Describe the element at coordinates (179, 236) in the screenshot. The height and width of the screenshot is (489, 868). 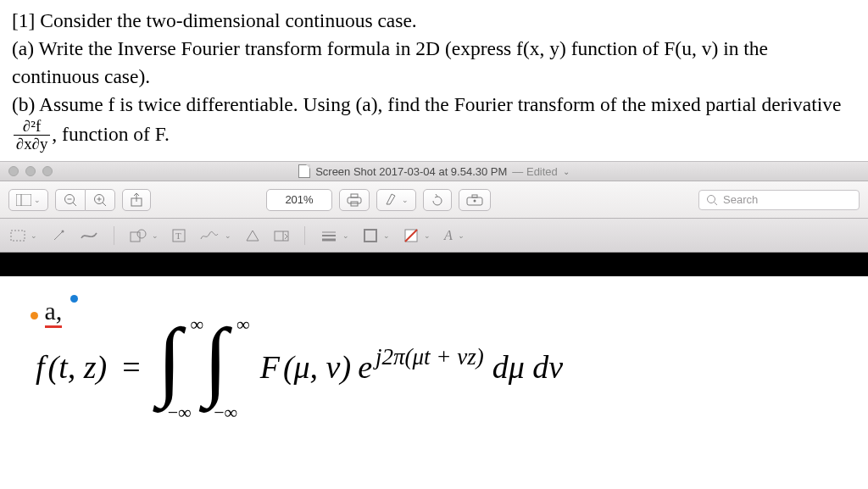
I see `text-tool: T` at that location.